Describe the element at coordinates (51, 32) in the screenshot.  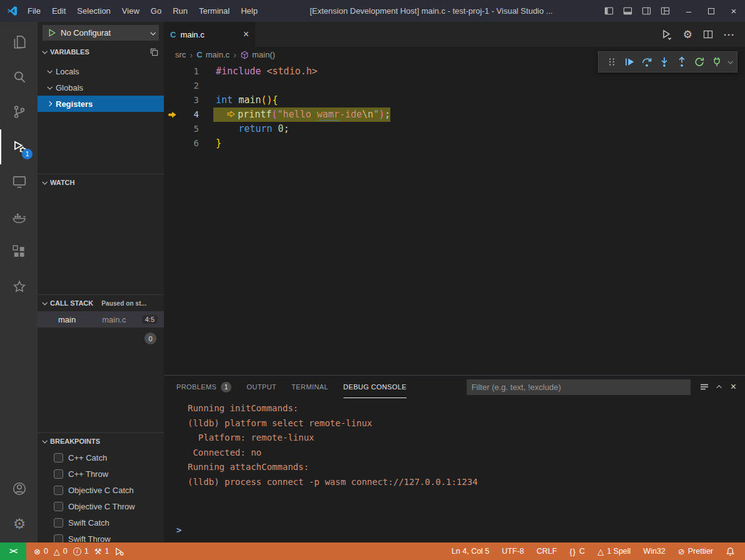
I see `start-debug-icon` at that location.